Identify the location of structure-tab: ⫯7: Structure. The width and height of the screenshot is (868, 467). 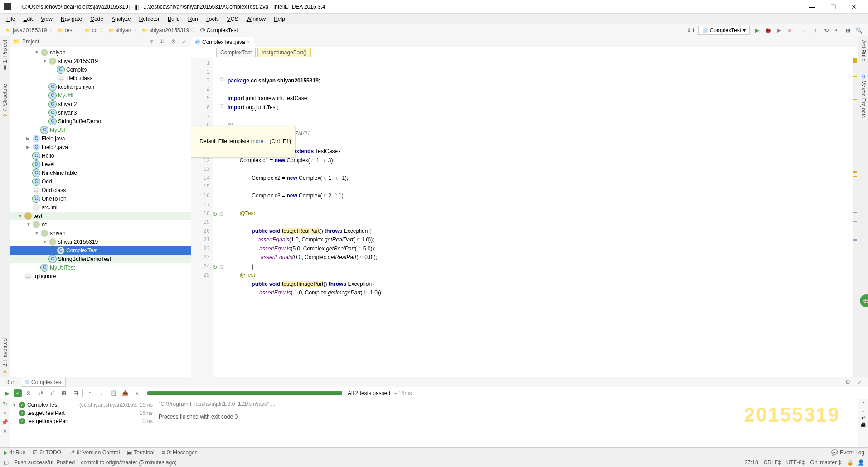
(5, 100).